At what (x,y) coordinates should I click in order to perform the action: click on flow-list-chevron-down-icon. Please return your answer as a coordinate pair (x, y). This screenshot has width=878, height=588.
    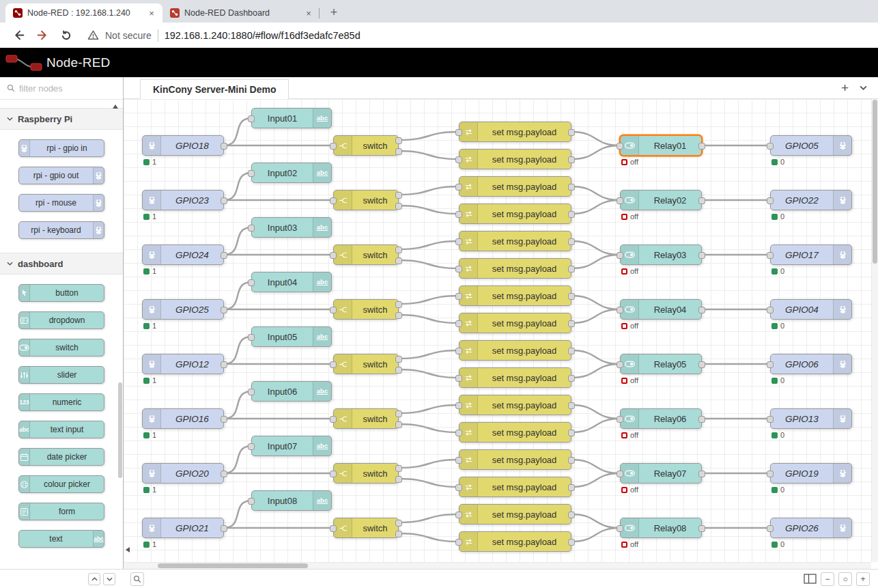
    Looking at the image, I should click on (863, 87).